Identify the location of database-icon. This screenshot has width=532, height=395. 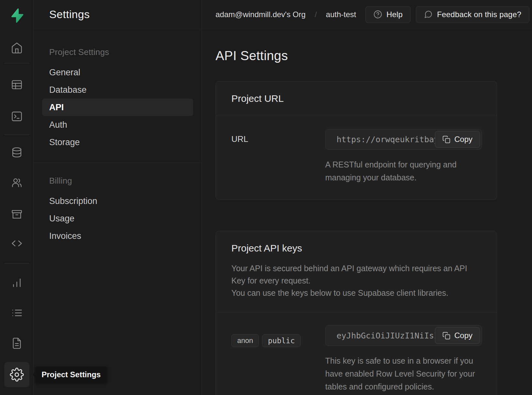
(17, 153).